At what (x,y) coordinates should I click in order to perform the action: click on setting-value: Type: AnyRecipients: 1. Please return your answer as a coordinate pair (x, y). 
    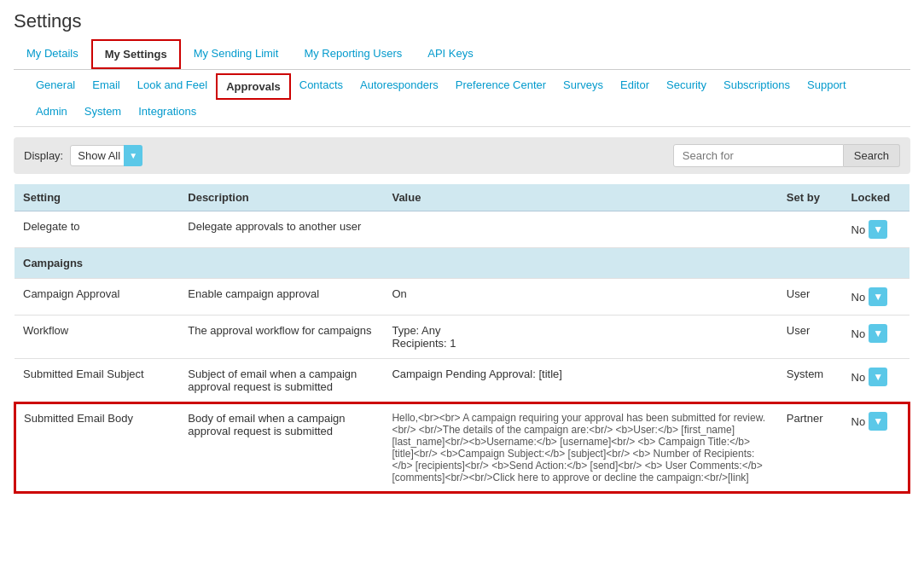
    Looking at the image, I should click on (495, 338).